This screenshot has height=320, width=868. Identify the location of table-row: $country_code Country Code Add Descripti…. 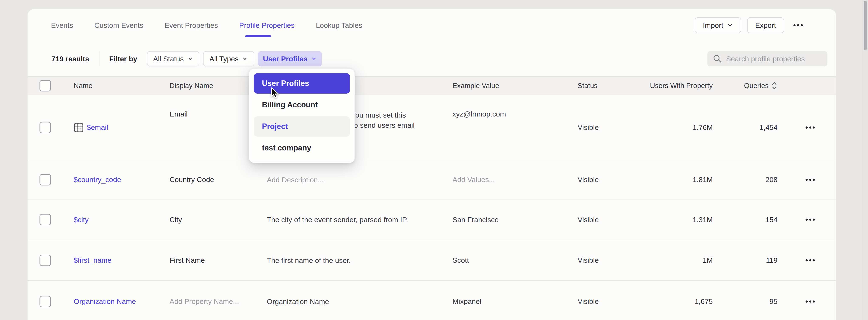
(432, 180).